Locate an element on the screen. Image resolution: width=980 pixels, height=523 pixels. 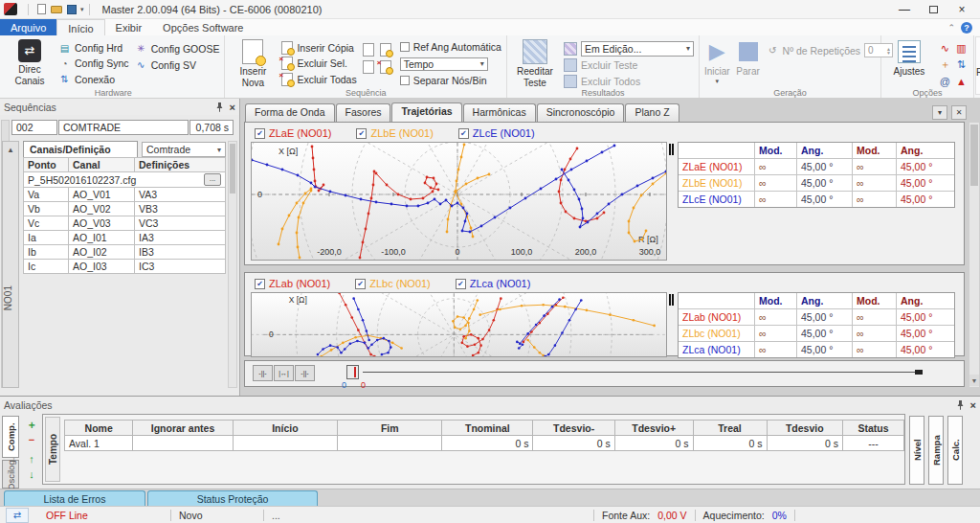
tab-oscilog: Oscilog. is located at coordinates (11, 474).